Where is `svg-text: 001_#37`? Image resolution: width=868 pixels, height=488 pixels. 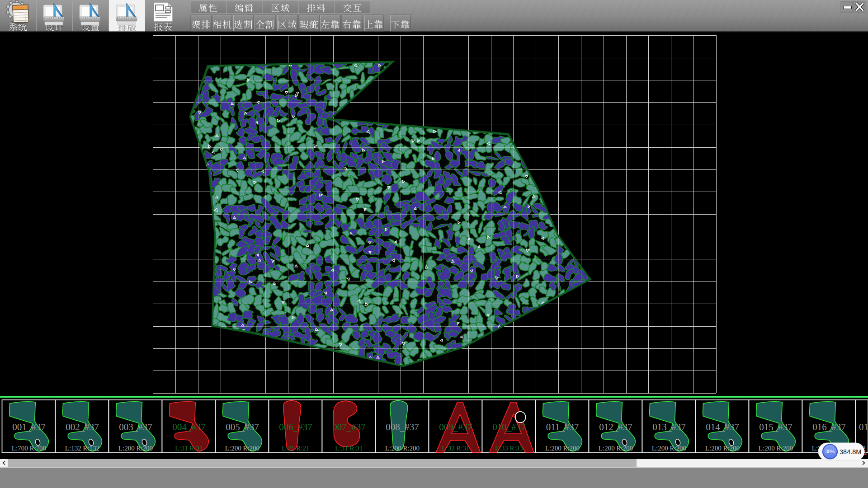 svg-text: 001_#37 is located at coordinates (29, 427).